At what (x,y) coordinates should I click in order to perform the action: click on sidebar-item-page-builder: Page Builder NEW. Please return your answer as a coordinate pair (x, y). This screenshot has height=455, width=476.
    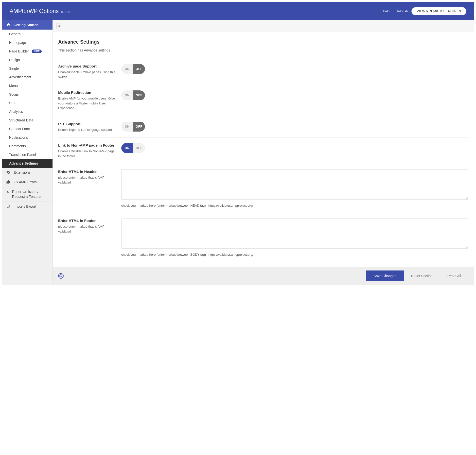
    Looking at the image, I should click on (27, 51).